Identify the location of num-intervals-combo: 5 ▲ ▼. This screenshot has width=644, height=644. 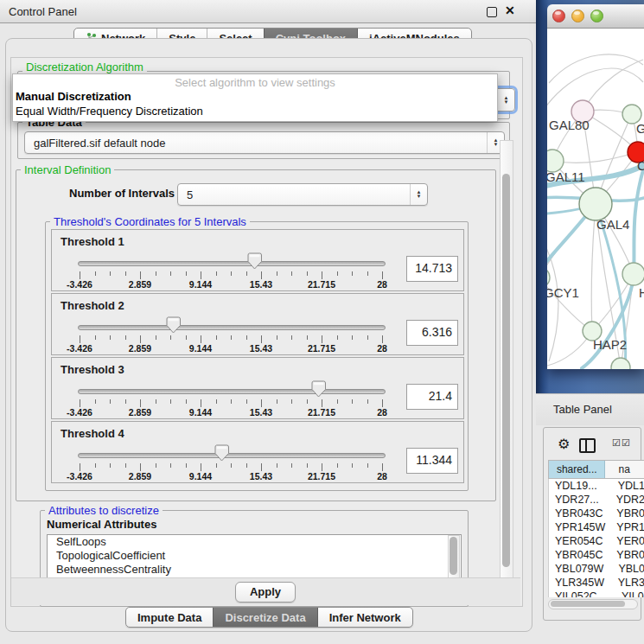
(303, 194).